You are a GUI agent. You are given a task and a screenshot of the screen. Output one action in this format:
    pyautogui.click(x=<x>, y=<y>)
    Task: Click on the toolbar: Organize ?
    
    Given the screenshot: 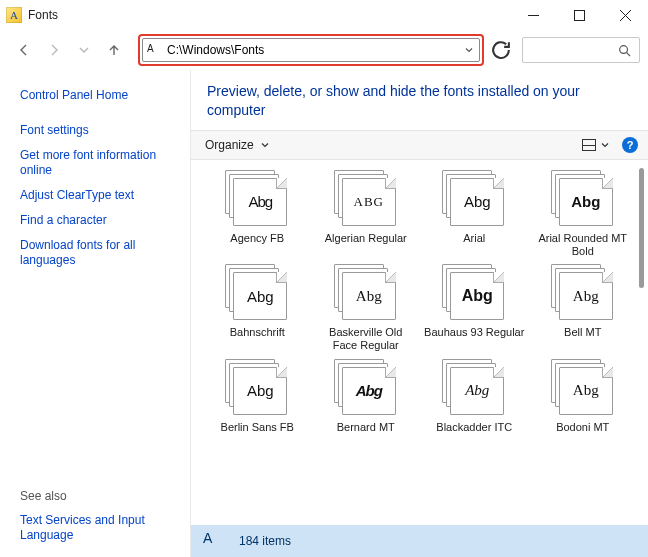 What is the action you would take?
    pyautogui.click(x=420, y=145)
    